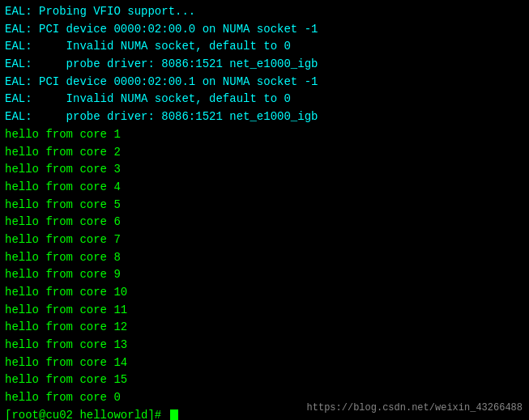 Image resolution: width=529 pixels, height=420 pixels. Describe the element at coordinates (264, 206) in the screenshot. I see `terminal-line: hello from core 5` at that location.